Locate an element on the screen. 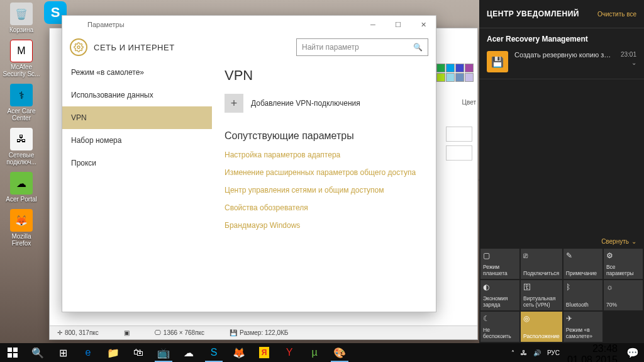 This screenshot has width=644, height=362. taskbar-explorer: 📁 is located at coordinates (113, 353).